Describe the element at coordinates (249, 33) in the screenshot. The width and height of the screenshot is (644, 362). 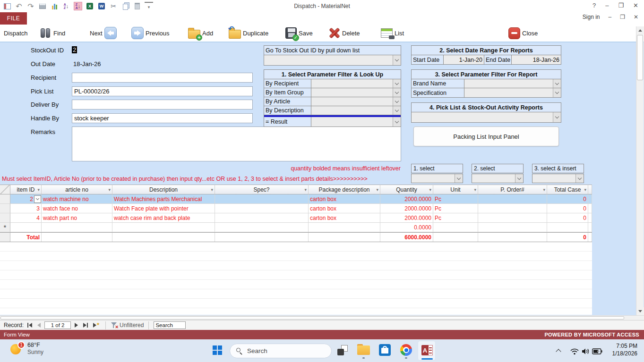
I see `duplicate-button: ↶ Duplicate` at that location.